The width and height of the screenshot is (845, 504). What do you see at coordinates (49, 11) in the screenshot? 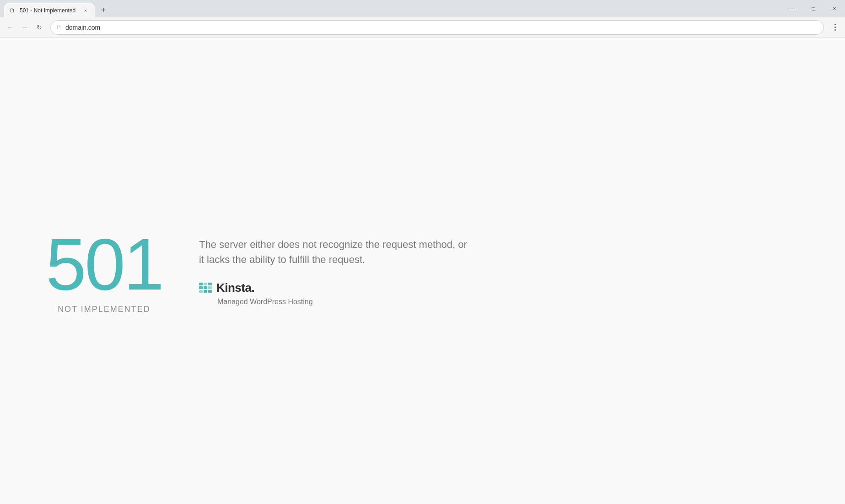
I see `tab-title: 501 - Not Implemented` at bounding box center [49, 11].